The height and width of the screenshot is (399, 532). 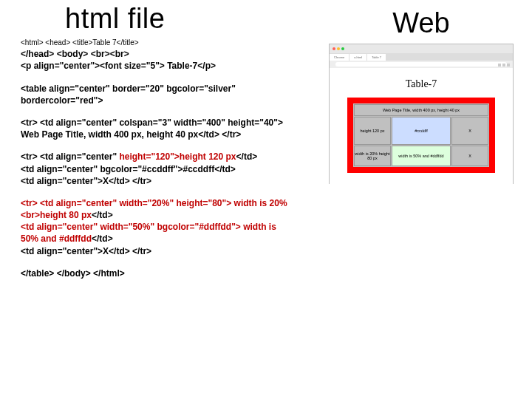 I want to click on rendered-title: Table-7, so click(x=421, y=84).